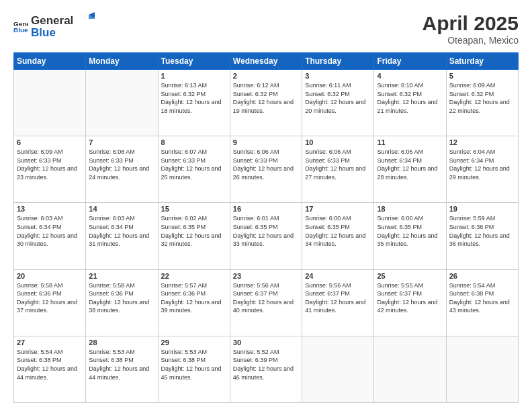 The height and width of the screenshot is (411, 532). I want to click on calendar-cell: 15Sunrise: 6:02 AM Sunset: 6:35 PM Dayli…, so click(193, 236).